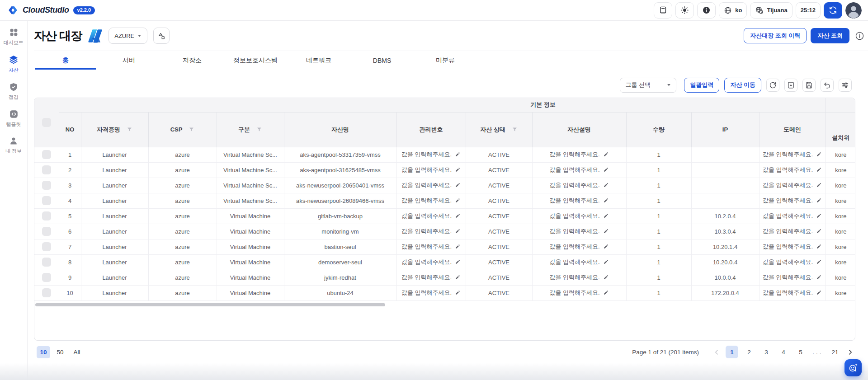 This screenshot has height=380, width=868. What do you see at coordinates (445, 262) in the screenshot?
I see `table-row: 8 Launcher azure Virtual Machine demoser…` at bounding box center [445, 262].